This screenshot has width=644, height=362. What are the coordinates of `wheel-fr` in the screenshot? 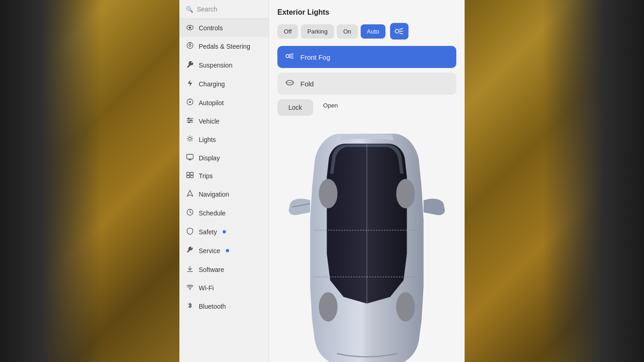 It's located at (406, 194).